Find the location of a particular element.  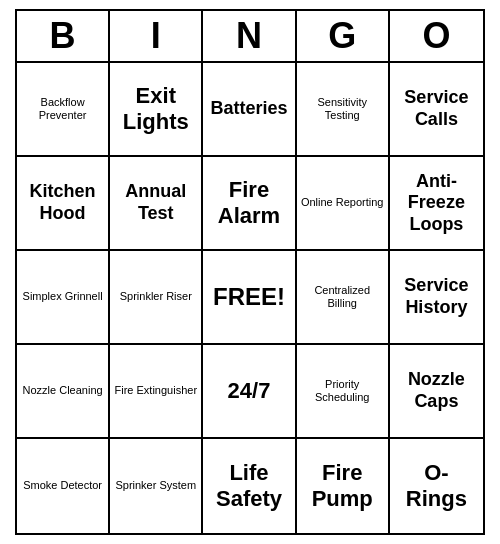

header-letter-n: N is located at coordinates (250, 36).